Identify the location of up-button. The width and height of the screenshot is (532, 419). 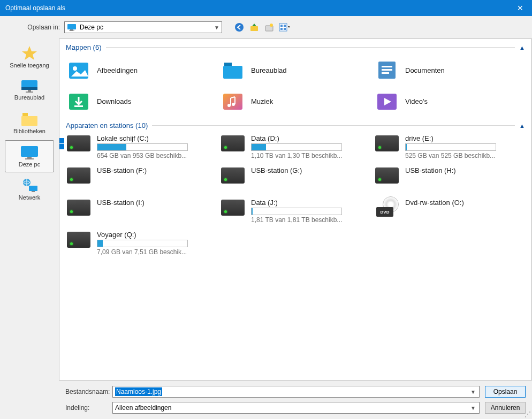
(254, 27).